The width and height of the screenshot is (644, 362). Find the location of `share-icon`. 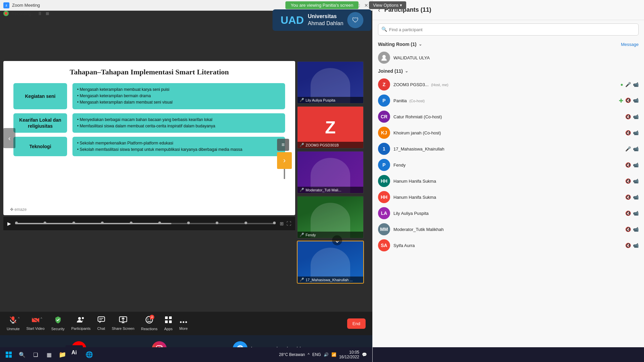

share-icon is located at coordinates (123, 321).